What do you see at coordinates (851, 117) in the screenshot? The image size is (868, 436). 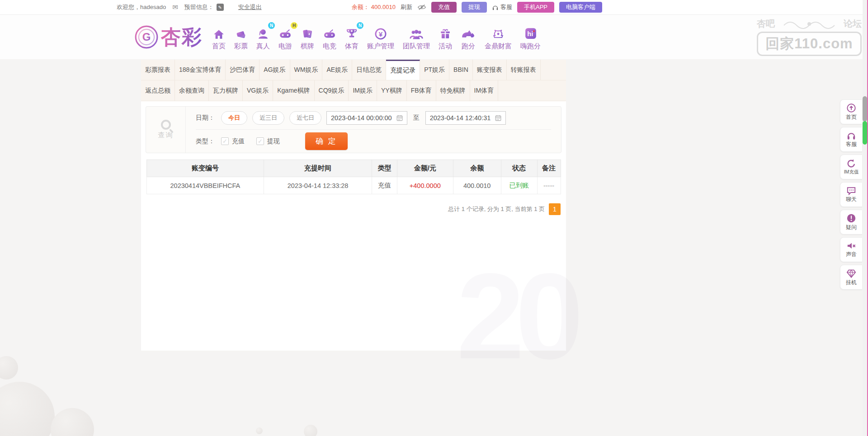 I see `rail-label: 首页` at bounding box center [851, 117].